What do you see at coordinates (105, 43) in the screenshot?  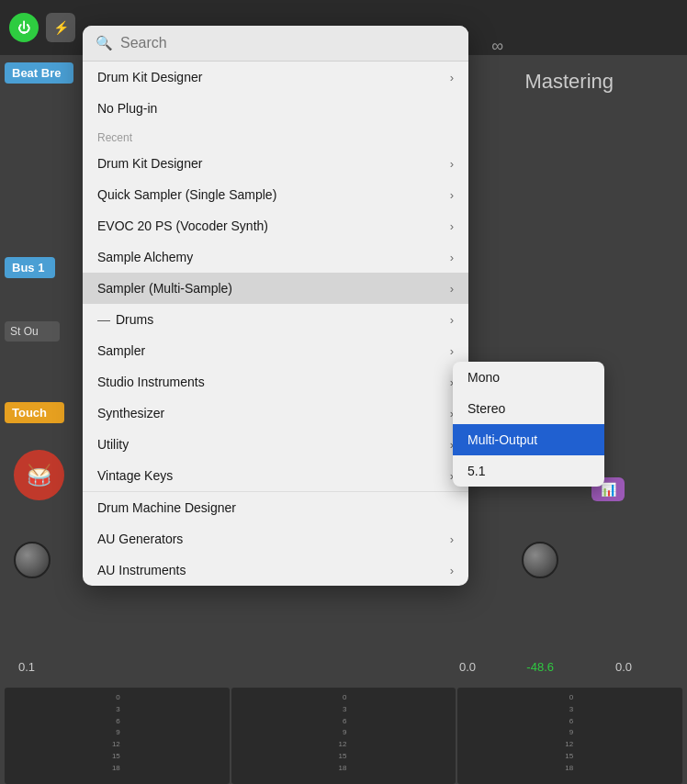 I see `search-icon: 🔍` at bounding box center [105, 43].